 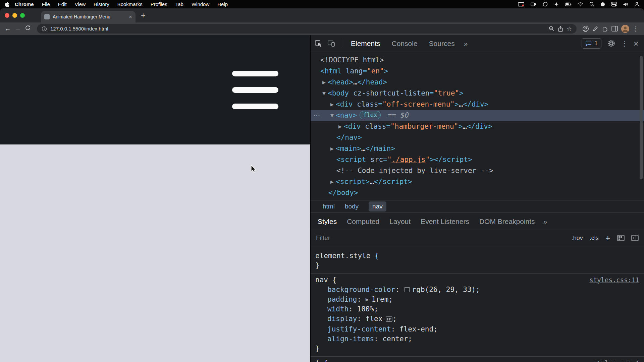 What do you see at coordinates (378, 206) in the screenshot?
I see `breadcrumb-nav: nav` at bounding box center [378, 206].